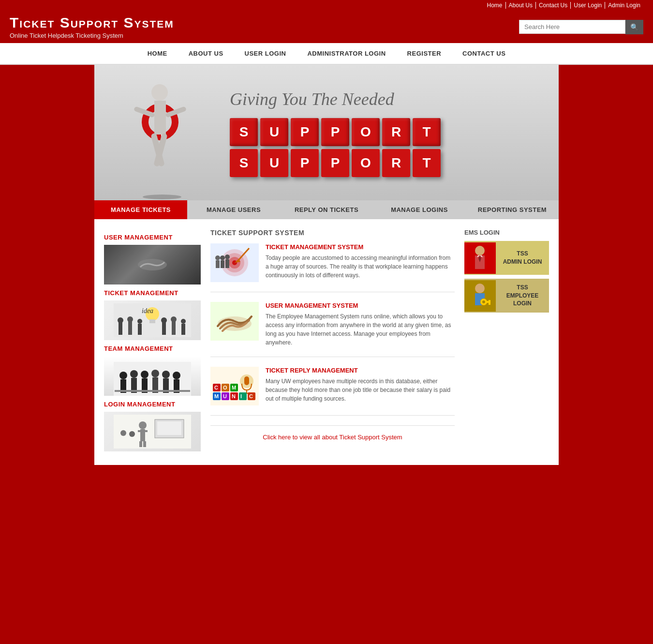 This screenshot has width=653, height=644. What do you see at coordinates (424, 53) in the screenshot?
I see `nav-register: REGISTER` at bounding box center [424, 53].